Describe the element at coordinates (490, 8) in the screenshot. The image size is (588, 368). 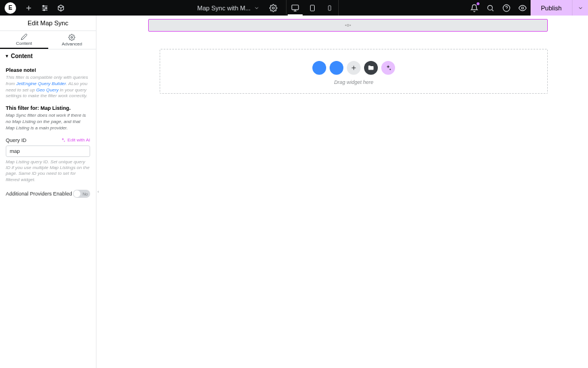
I see `finder-search-button` at that location.